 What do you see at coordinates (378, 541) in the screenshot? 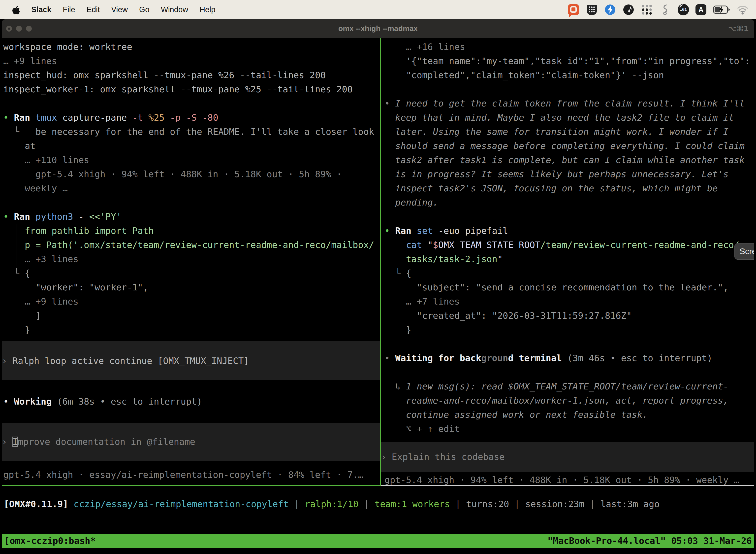
I see `tmux-status-bar: [omx-cczip0:bash* "MacBook-Pro-44.local"…` at bounding box center [378, 541].